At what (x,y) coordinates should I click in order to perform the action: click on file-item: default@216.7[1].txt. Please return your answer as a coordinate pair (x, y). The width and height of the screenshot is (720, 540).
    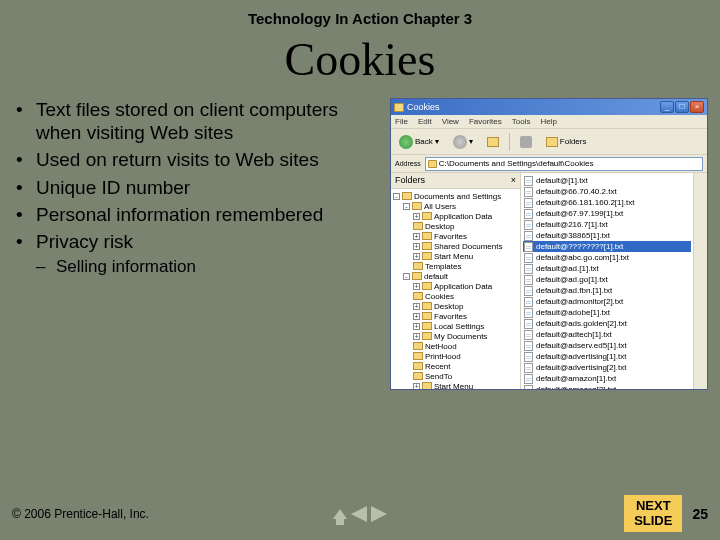
    Looking at the image, I should click on (607, 224).